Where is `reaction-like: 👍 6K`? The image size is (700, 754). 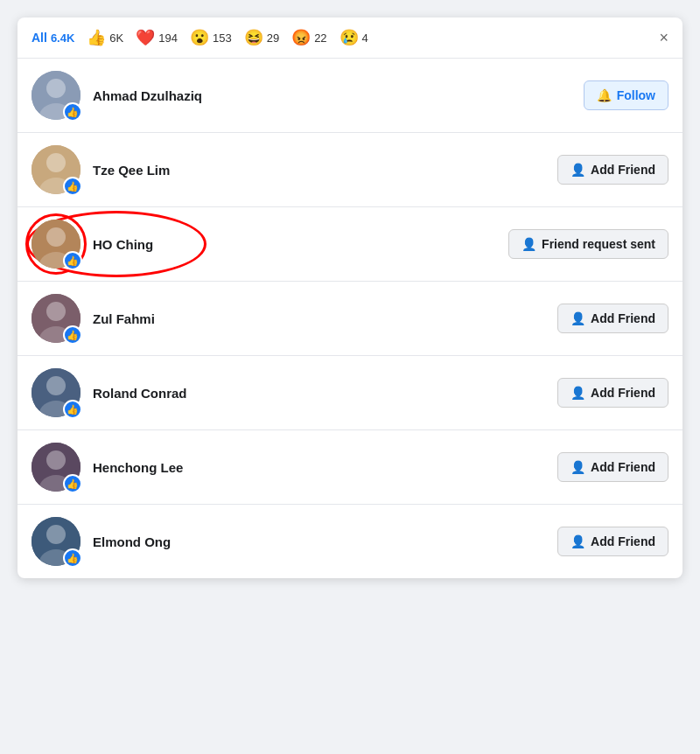
reaction-like: 👍 6K is located at coordinates (105, 38).